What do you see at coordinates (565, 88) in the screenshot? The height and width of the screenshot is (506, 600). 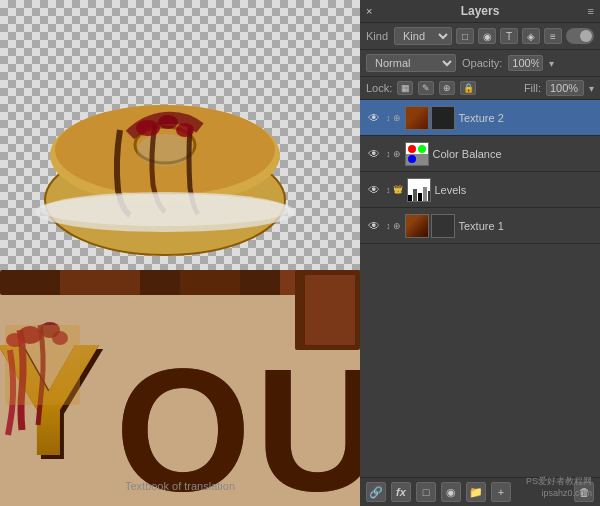 I see `fill-input` at bounding box center [565, 88].